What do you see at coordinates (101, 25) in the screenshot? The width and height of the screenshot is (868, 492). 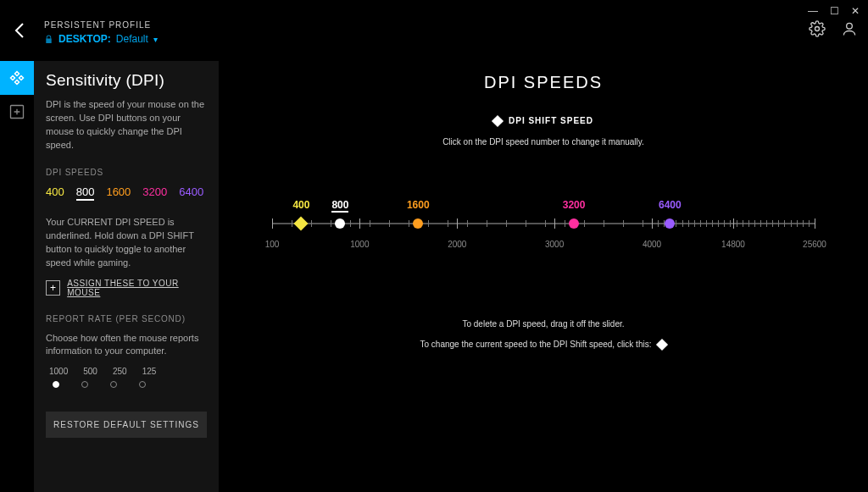 I see `profile-label: PERSISTENT PROFILE` at bounding box center [101, 25].